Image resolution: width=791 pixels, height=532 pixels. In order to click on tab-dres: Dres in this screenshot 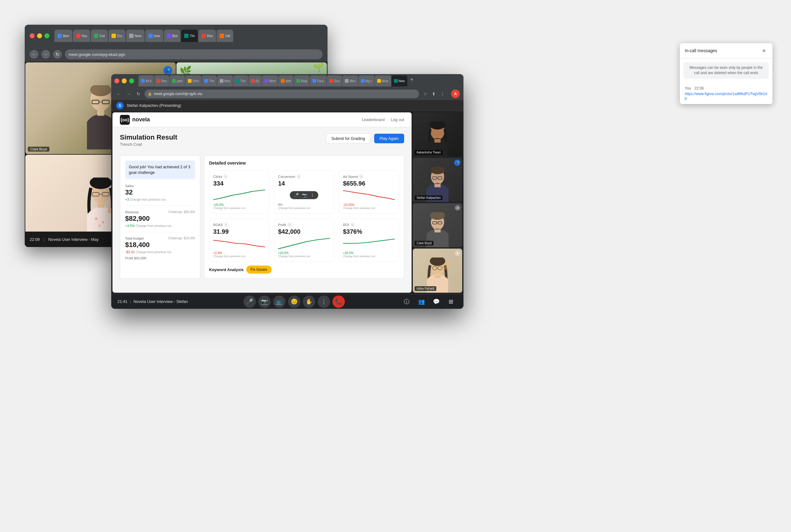, I will do `click(194, 81)`.